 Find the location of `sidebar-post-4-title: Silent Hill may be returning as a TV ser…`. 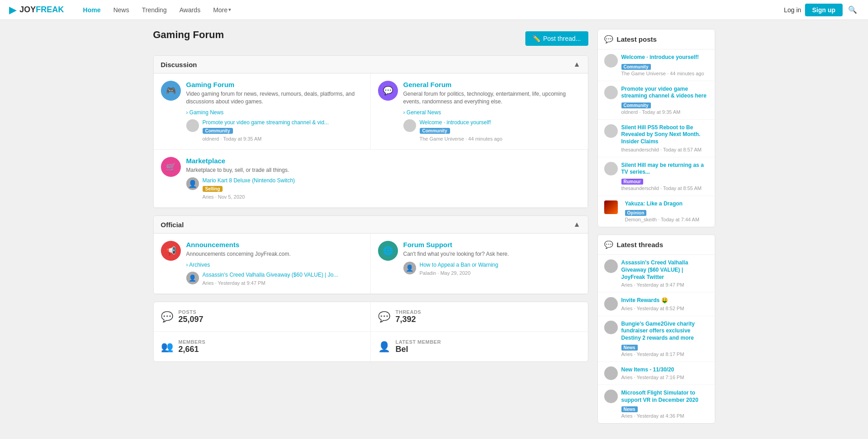

sidebar-post-4-title: Silent Hill may be returning as a TV ser… is located at coordinates (665, 169).